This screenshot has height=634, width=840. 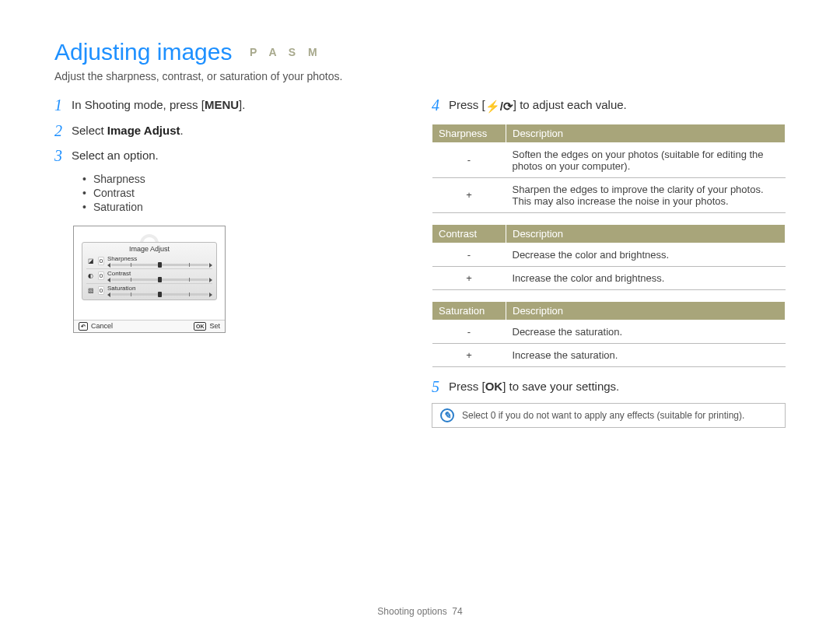 What do you see at coordinates (609, 355) in the screenshot?
I see `table-row: +Increase the saturation.` at bounding box center [609, 355].